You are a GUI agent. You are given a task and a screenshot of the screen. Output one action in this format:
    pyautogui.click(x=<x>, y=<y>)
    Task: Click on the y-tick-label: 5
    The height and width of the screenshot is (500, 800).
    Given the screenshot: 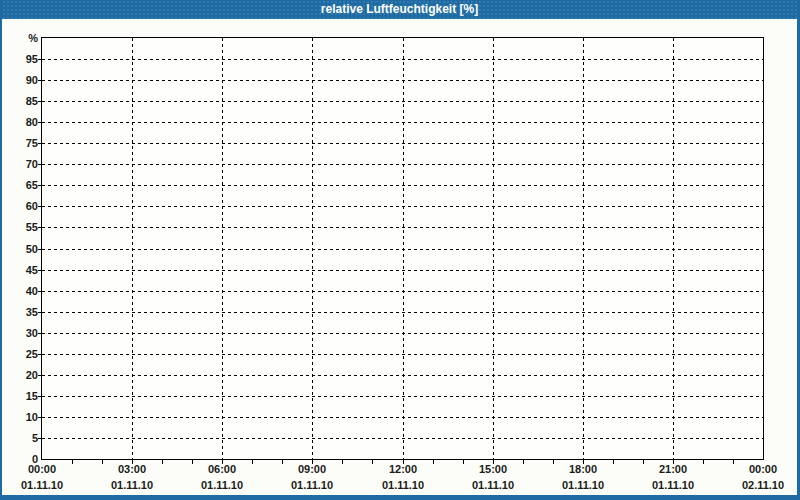 What is the action you would take?
    pyautogui.click(x=20, y=438)
    